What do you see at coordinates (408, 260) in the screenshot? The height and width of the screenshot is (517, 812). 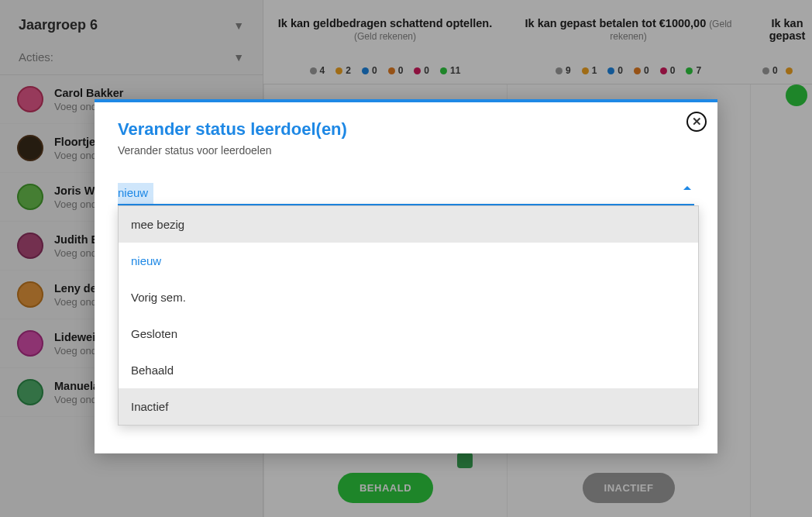 I see `status-option: nieuw` at bounding box center [408, 260].